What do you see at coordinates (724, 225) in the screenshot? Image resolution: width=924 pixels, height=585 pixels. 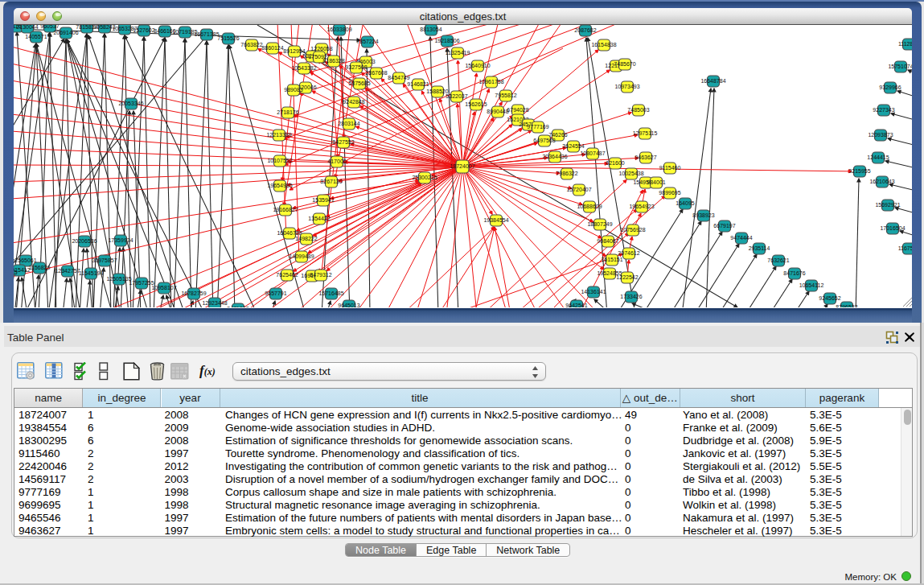 I see `svg-text: 6679197` at bounding box center [724, 225].